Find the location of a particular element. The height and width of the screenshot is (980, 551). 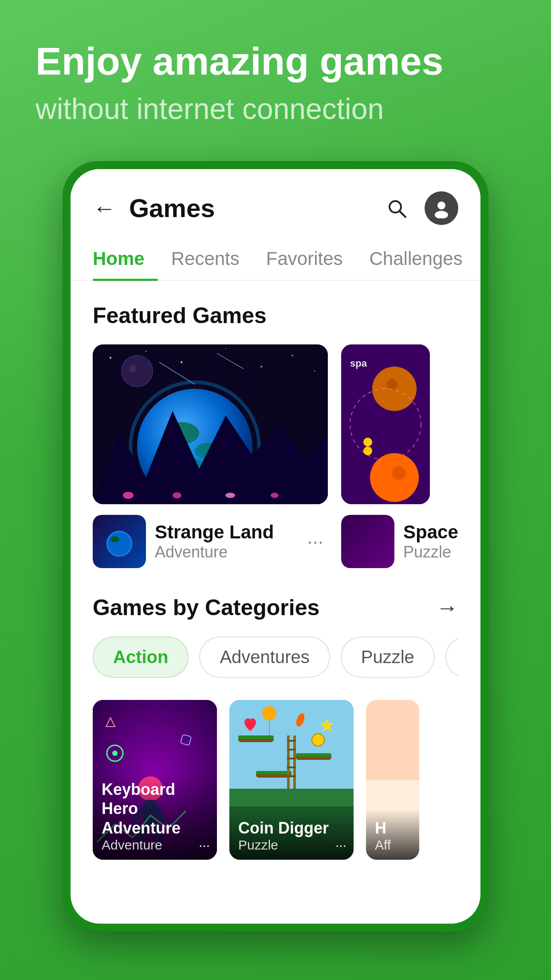

strange-land-text: Strange Land Adventure is located at coordinates (224, 541).